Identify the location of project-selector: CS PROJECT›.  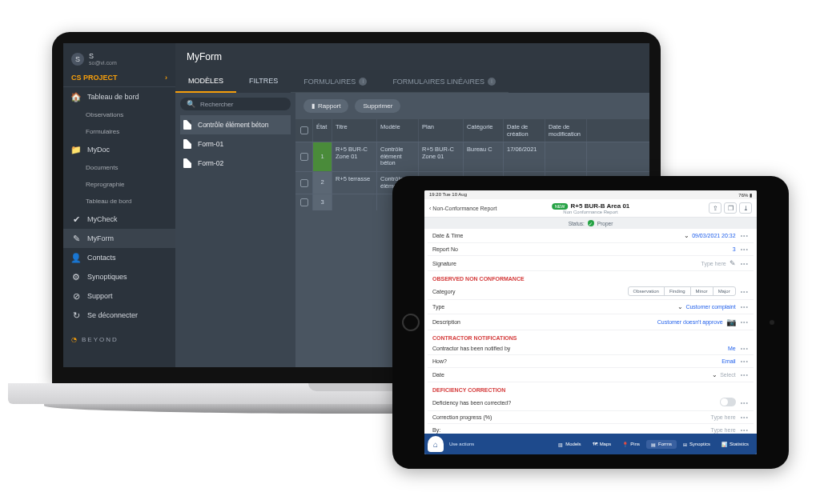
(119, 78).